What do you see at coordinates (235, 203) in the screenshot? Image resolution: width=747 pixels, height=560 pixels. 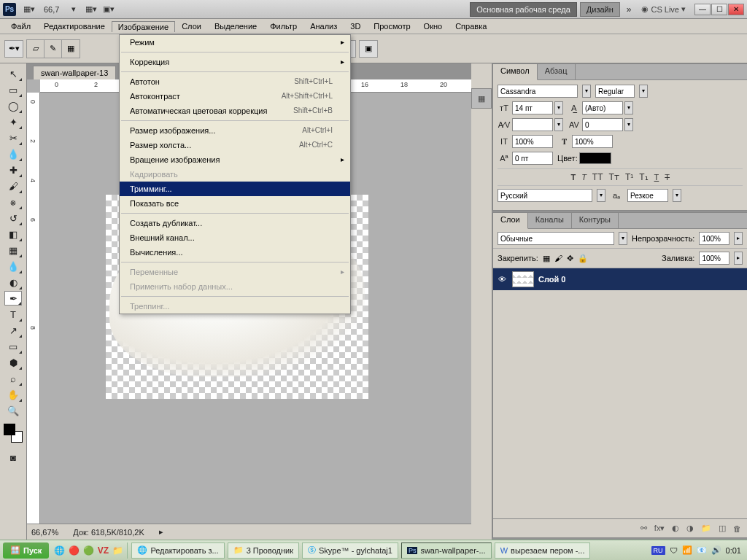 I see `menu-reveal-all: Показать все` at bounding box center [235, 203].